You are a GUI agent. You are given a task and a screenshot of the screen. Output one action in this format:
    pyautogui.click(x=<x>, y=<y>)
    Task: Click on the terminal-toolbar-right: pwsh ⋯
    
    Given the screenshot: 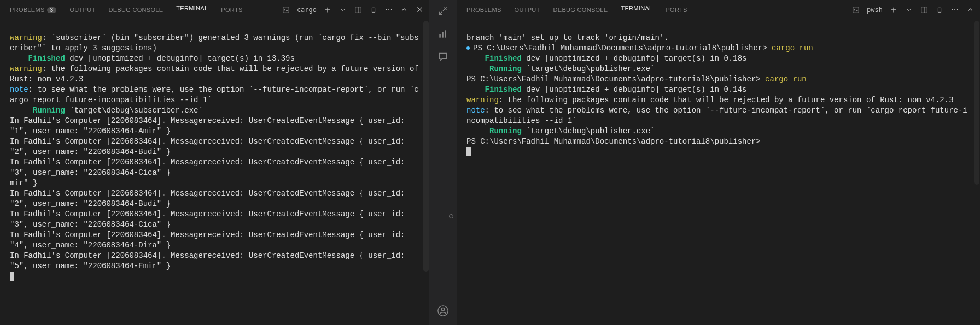 What is the action you would take?
    pyautogui.click(x=913, y=10)
    